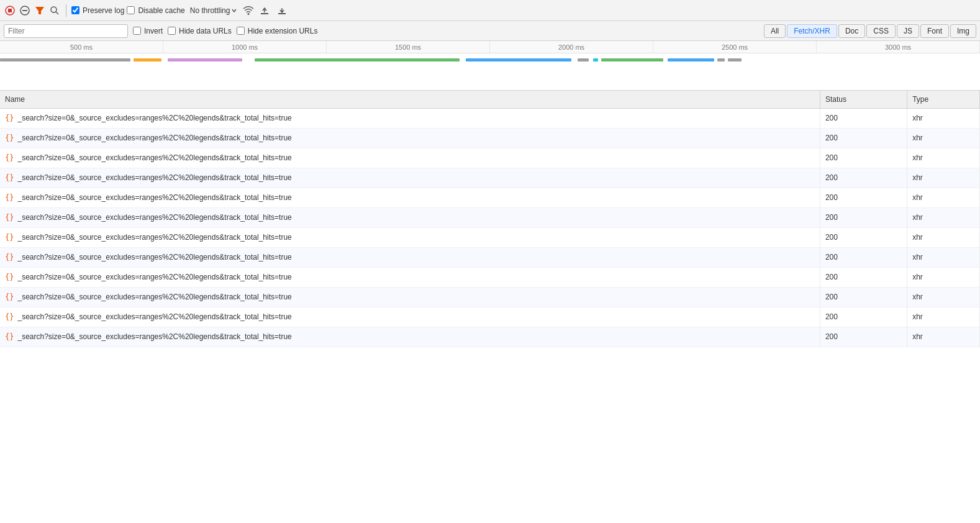 The image size is (980, 523). Describe the element at coordinates (66, 31) in the screenshot. I see `filter-input` at that location.